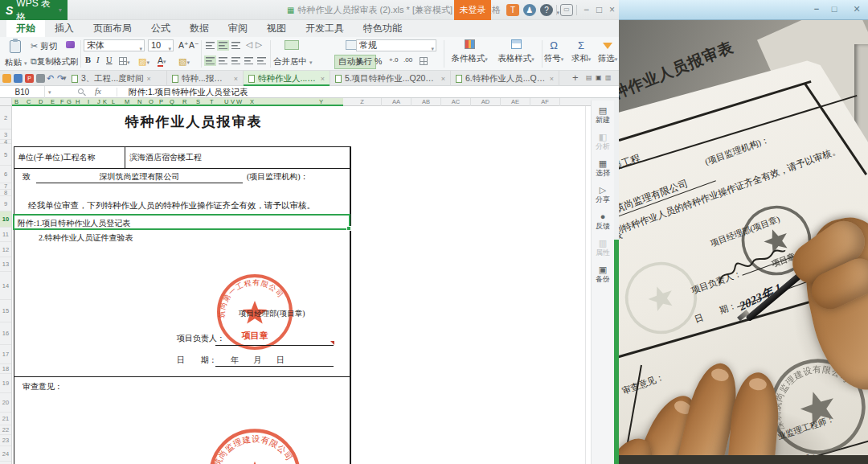 Image resolution: width=868 pixels, height=464 pixels. I want to click on tab-menu-icon: ▥, so click(608, 77).